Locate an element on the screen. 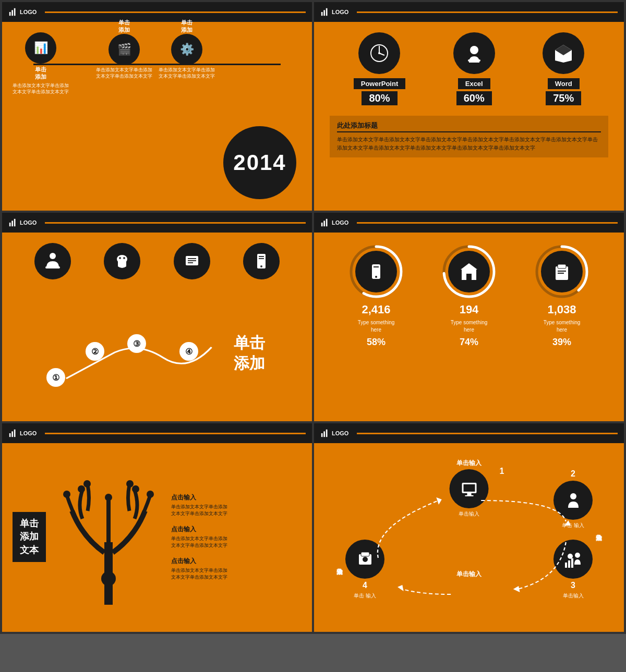  click-add-label: 单击添加 is located at coordinates (249, 353).